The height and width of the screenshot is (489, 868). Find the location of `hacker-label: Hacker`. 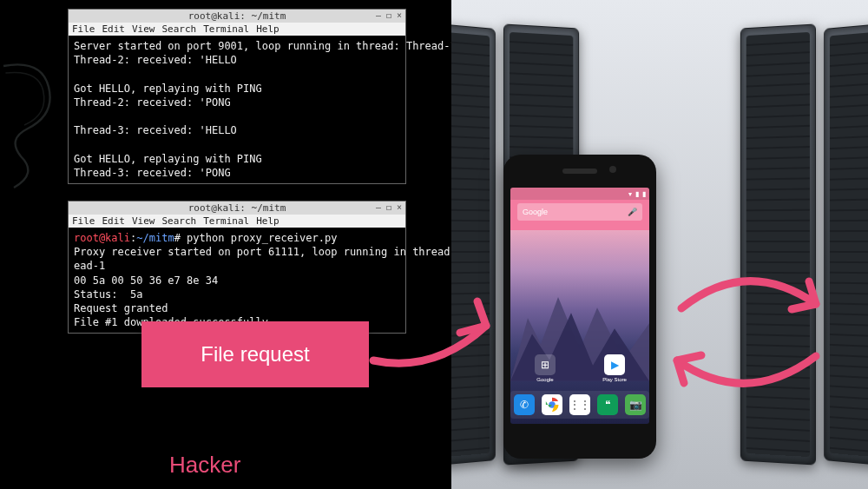

hacker-label: Hacker is located at coordinates (205, 466).